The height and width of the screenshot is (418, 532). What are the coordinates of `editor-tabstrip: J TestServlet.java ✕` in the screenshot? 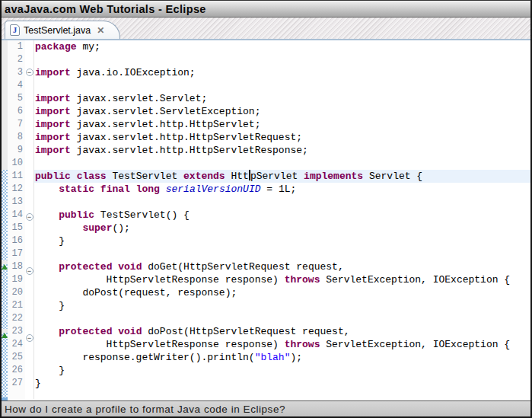 It's located at (266, 29).